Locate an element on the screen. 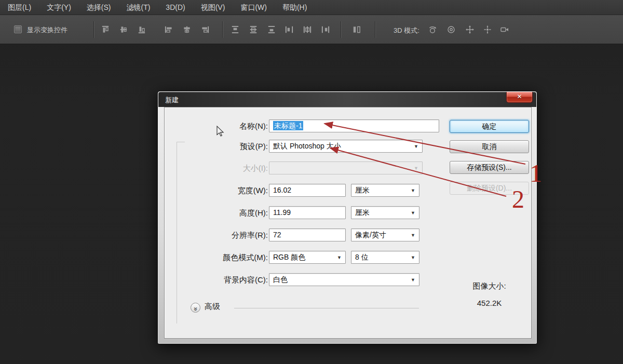  resolution-unit-value: 像素/英寸 is located at coordinates (371, 235).